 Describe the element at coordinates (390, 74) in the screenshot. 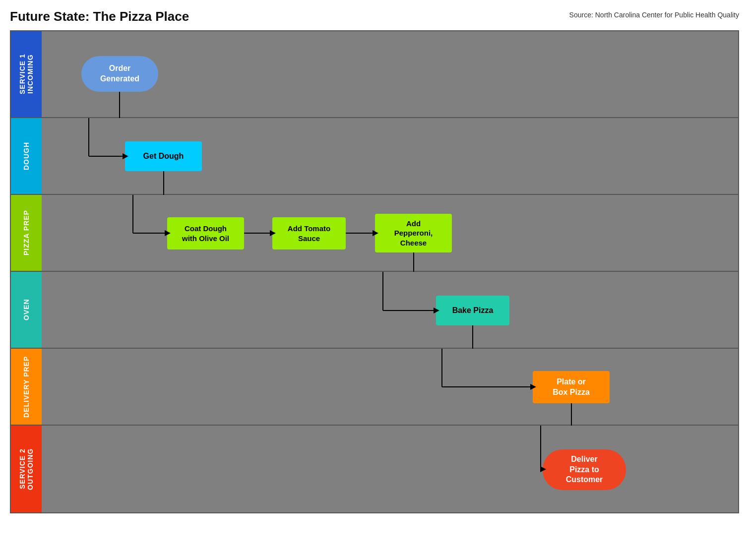

I see `lane-content-service1: OrderGenerated` at that location.